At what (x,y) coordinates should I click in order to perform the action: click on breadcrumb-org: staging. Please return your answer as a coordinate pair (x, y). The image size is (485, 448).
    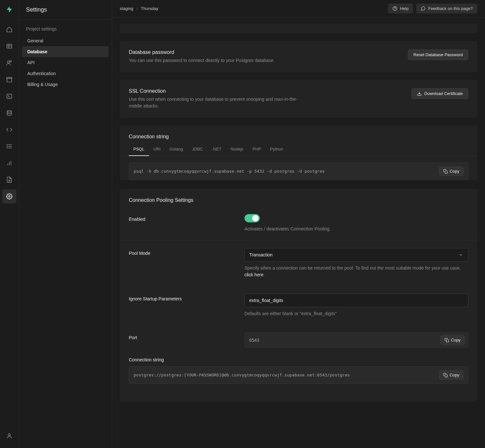
    Looking at the image, I should click on (127, 8).